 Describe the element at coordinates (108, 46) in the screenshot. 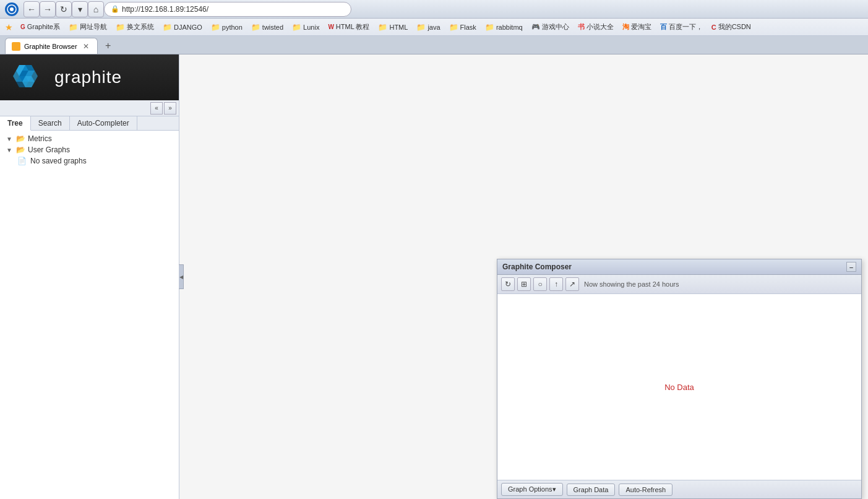

I see `new-tab-button: +` at that location.